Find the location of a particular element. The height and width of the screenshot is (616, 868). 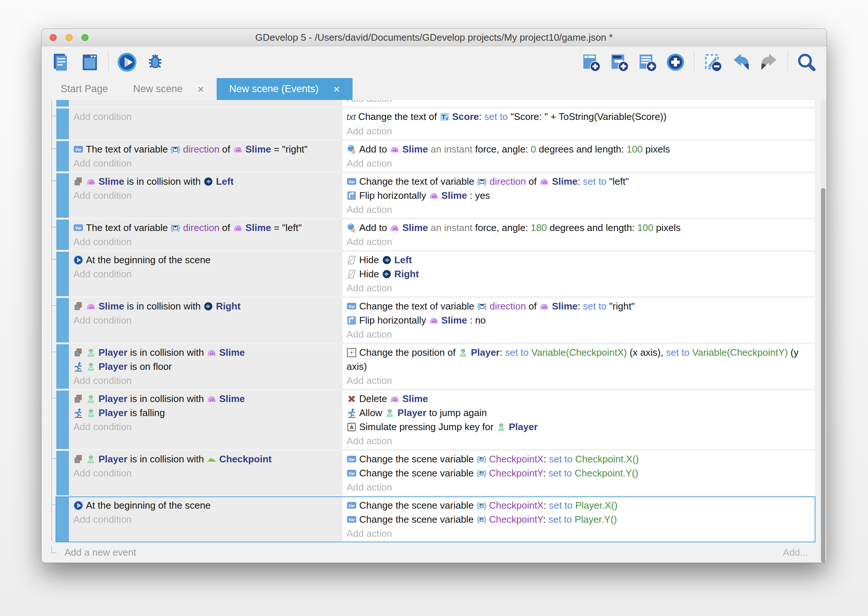

tab-start-page: Start Page is located at coordinates (84, 89).